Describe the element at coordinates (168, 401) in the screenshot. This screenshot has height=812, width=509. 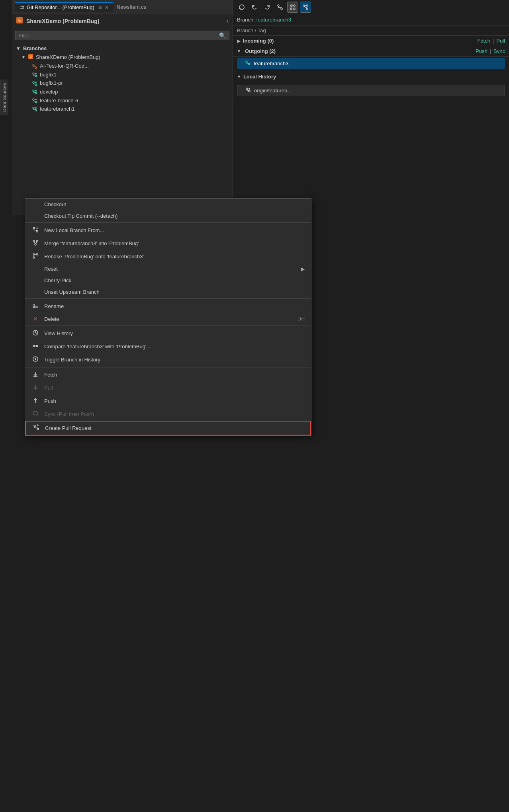
I see `menu-item-push: Push` at that location.